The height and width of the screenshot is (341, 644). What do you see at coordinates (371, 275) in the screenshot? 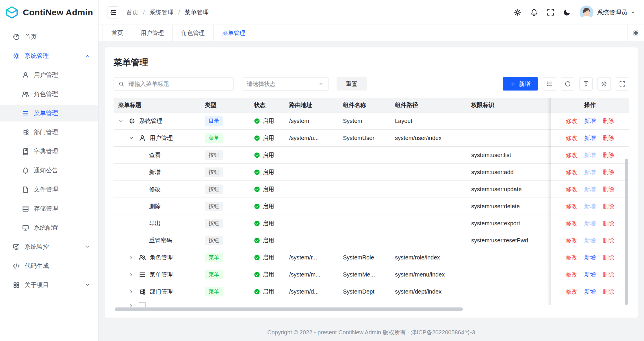
I see `table-row: 菜单管理菜单启用/system/m...SystemMe...system/me…` at bounding box center [371, 275].